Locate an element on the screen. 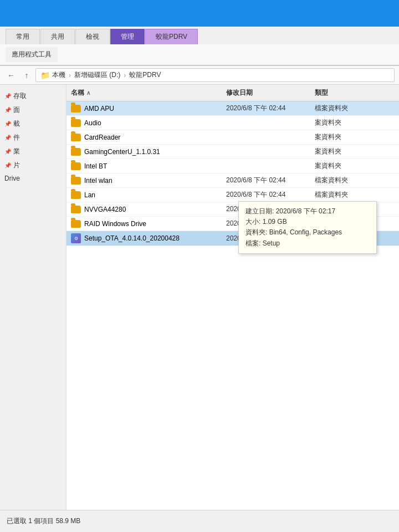  table-row: Audio 案資料夾 is located at coordinates (233, 123).